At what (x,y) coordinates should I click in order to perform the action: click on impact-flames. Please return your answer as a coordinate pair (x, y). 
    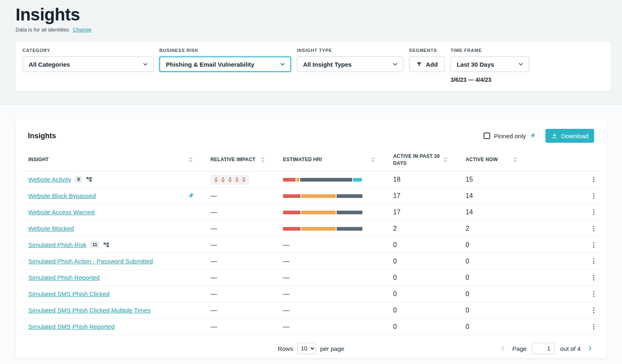
    Looking at the image, I should click on (230, 180).